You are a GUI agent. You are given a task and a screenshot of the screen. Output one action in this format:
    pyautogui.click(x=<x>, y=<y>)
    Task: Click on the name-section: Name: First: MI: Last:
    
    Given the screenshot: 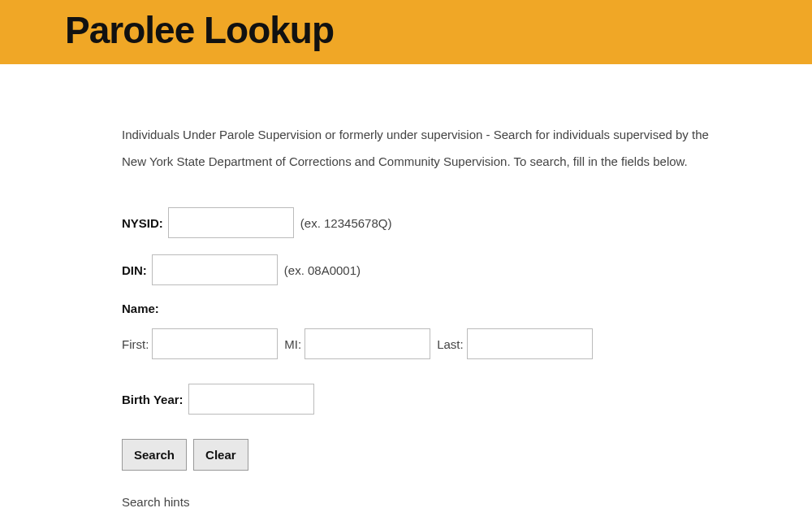 What is the action you would take?
    pyautogui.click(x=426, y=330)
    